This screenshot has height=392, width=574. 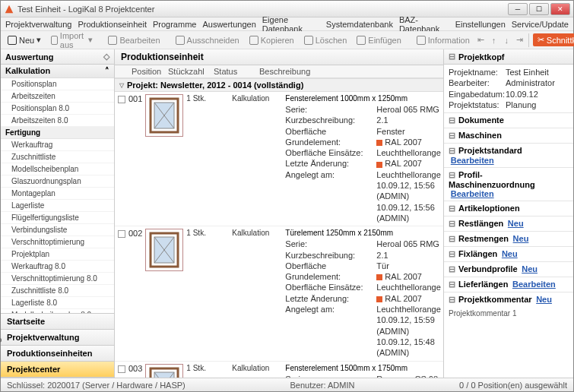 What do you see at coordinates (509, 184) in the screenshot?
I see `section-profil-maschinenzuordnung: ⊟Profil-Maschinenzuordnung Bearbeiten` at bounding box center [509, 184].